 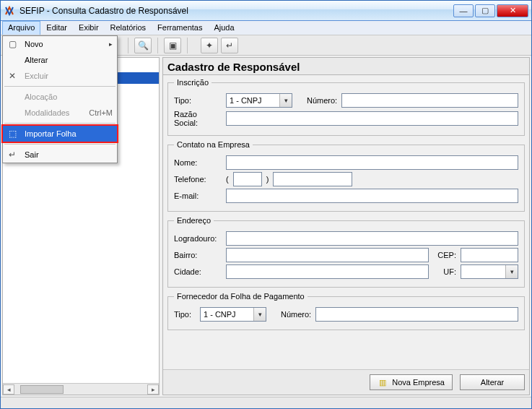 What do you see at coordinates (60, 97) in the screenshot?
I see `menuitem-alocacao: Alocação` at bounding box center [60, 97].